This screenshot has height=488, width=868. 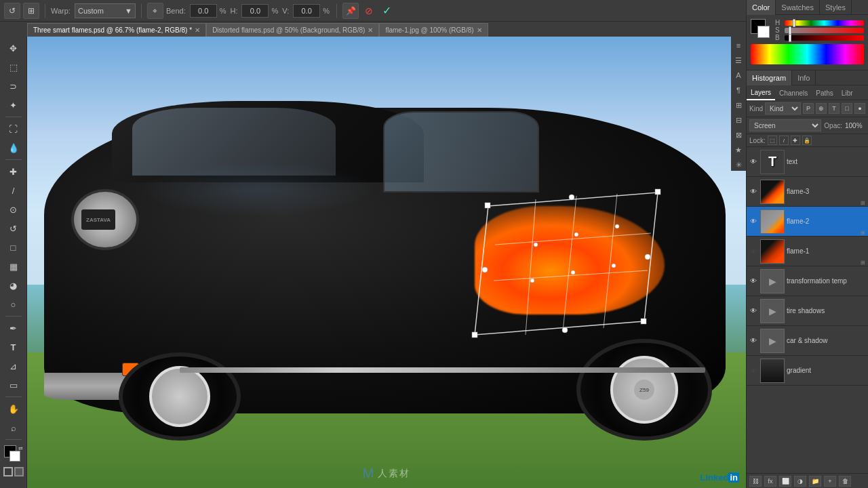 What do you see at coordinates (807, 371) in the screenshot?
I see `layer-item-gradient: 👁 gradient` at bounding box center [807, 371].